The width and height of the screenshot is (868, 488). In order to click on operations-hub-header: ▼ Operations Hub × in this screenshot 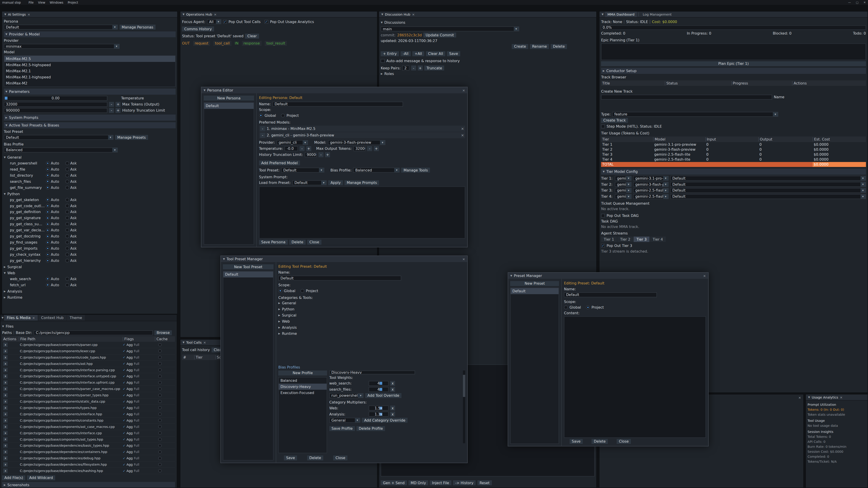, I will do `click(279, 14)`.